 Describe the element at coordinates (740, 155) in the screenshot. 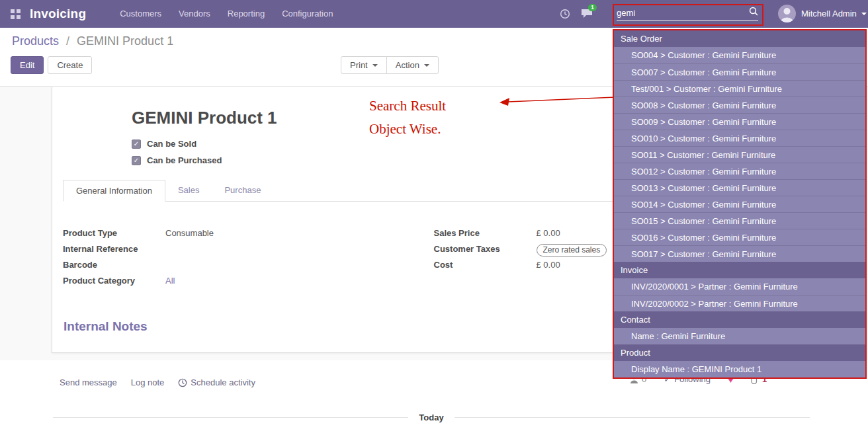

I see `search-result-item: SO011 > Customer : Gemini Furniture` at that location.